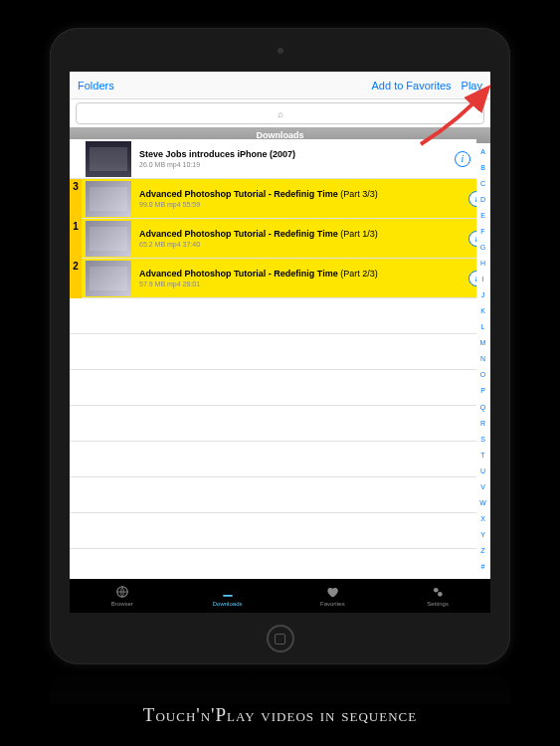 This screenshot has height=746, width=560. I want to click on alphabet-index-bar: ABCDEFGHIJKLMNOPQRSTUVWXYZ#, so click(483, 359).